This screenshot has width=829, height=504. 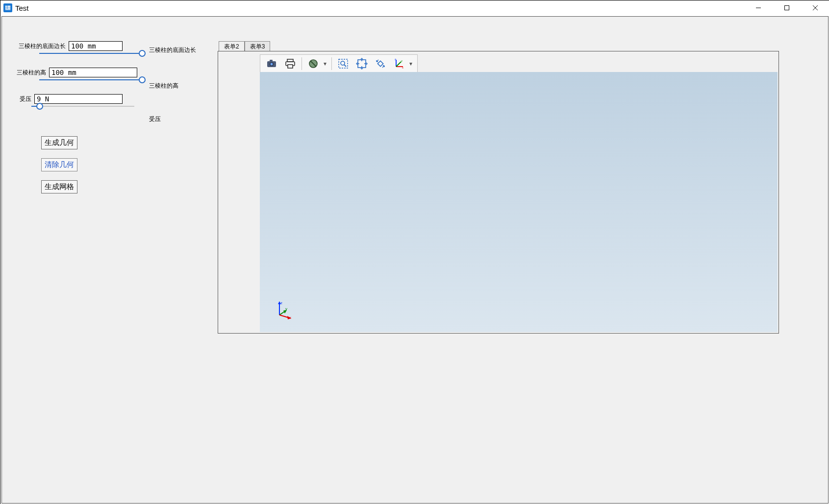 I want to click on maximize-button, so click(x=787, y=8).